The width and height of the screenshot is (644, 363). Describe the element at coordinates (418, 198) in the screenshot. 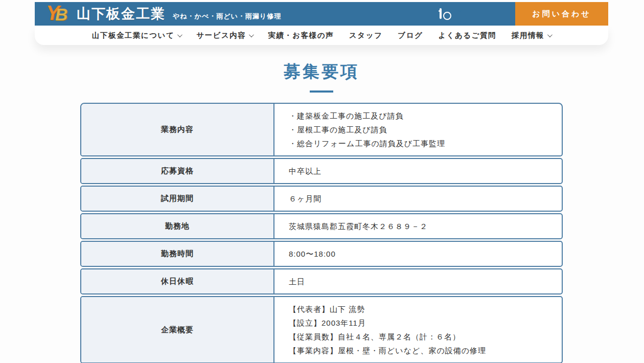

I see `row-value: ６ヶ月間` at that location.